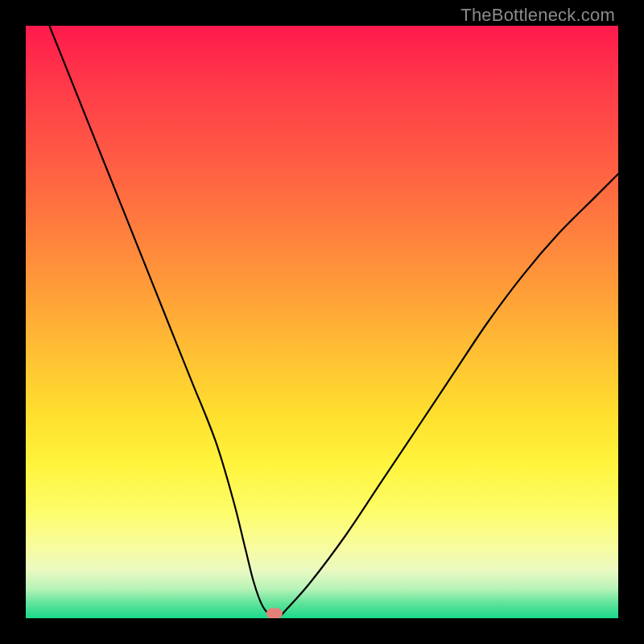  What do you see at coordinates (275, 613) in the screenshot?
I see `min-marker` at bounding box center [275, 613].